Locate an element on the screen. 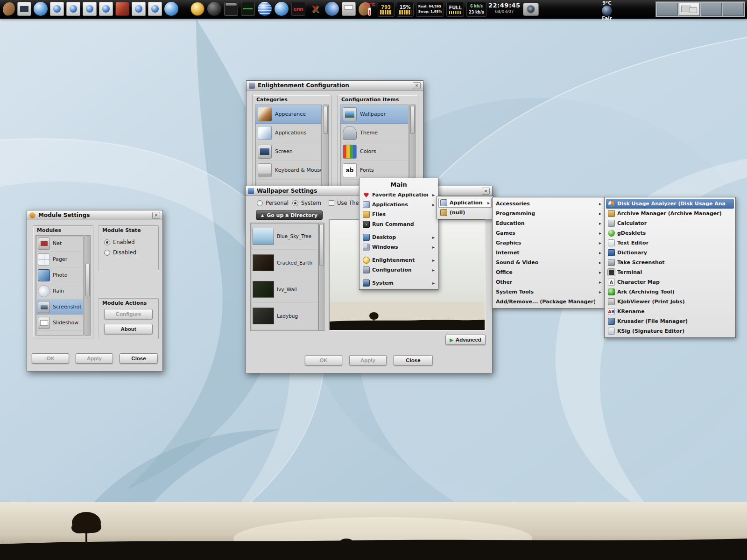  category-list-item: Appearance is located at coordinates (289, 114).